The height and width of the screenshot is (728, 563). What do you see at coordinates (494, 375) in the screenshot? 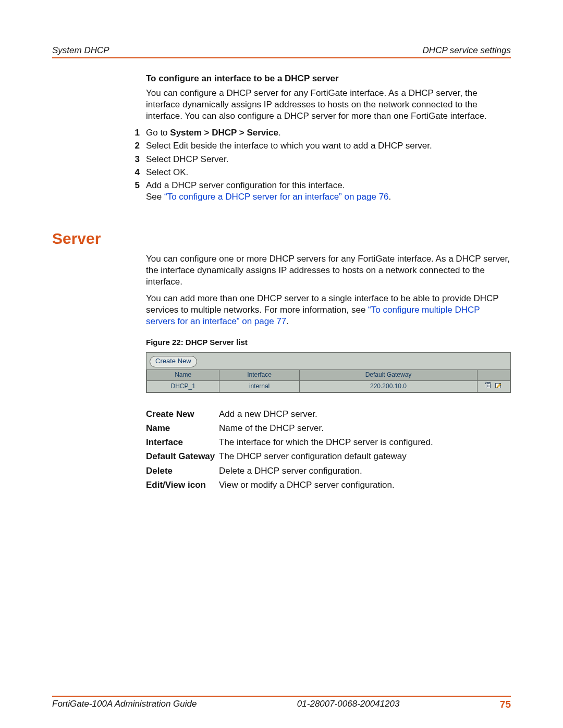
I see `col-header-actions` at bounding box center [494, 375].